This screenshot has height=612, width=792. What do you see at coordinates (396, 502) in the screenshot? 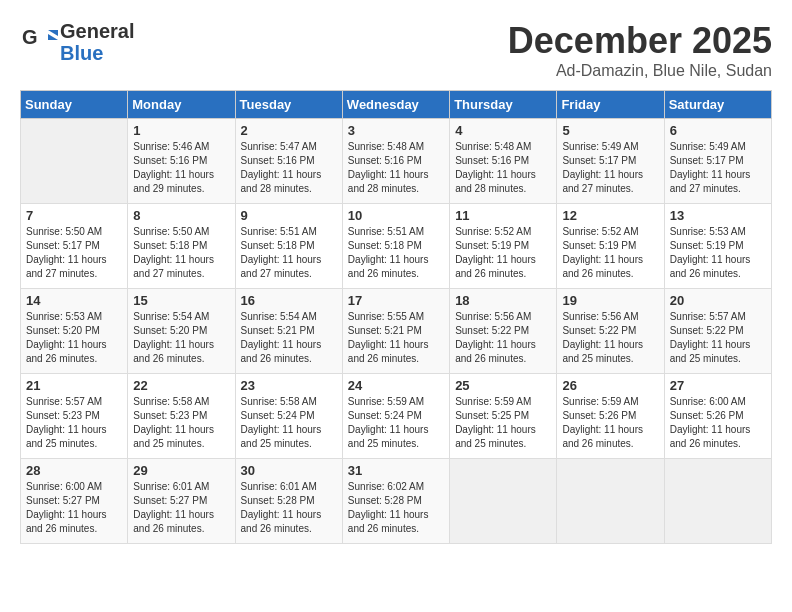
I see `calendar-cell: 31Sunrise: 6:02 AMSunset: 5:28 PMDayligh…` at bounding box center [396, 502].